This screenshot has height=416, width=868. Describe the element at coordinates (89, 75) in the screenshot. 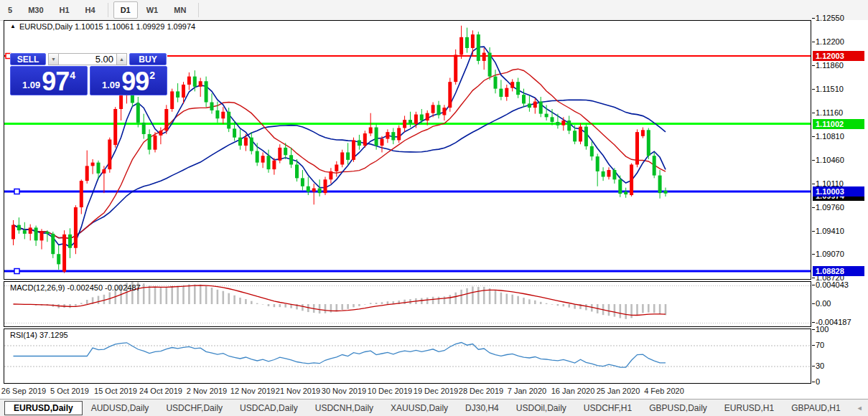

I see `one-click-trading-widget: SELL ▼ 5.00 ▲ BUY 1.09 97 4 1.09 99 2` at that location.